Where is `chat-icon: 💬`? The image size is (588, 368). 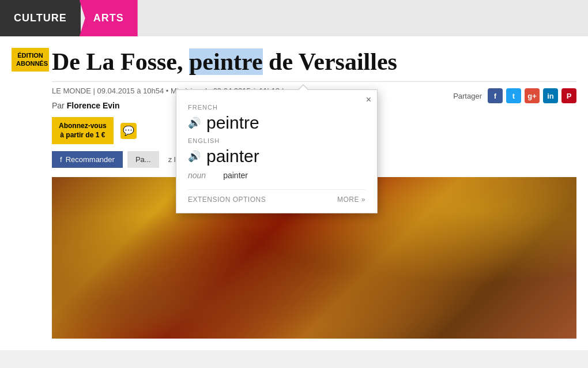 chat-icon: 💬 is located at coordinates (129, 131).